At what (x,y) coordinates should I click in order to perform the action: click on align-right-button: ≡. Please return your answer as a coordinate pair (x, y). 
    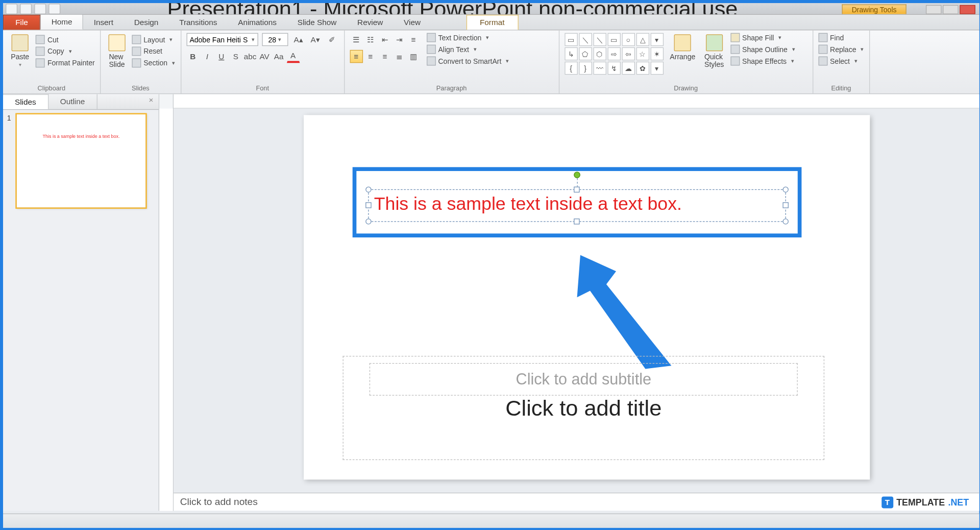
    Looking at the image, I should click on (385, 57).